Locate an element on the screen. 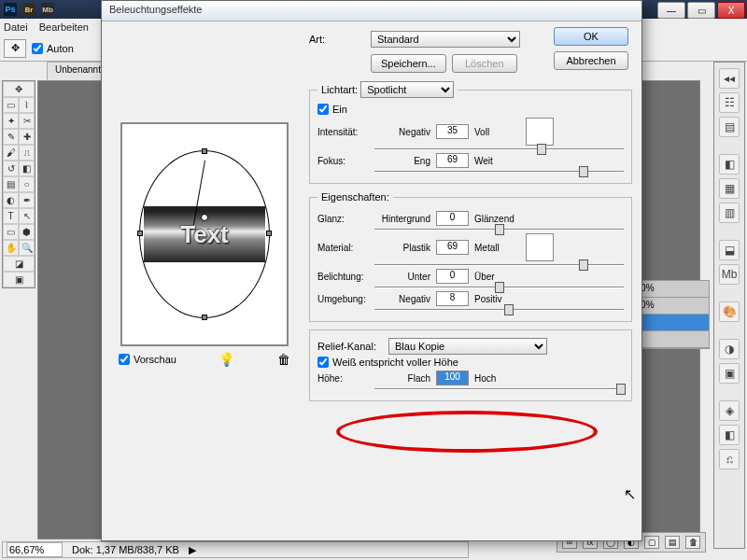  minimize-button: — is located at coordinates (671, 10).